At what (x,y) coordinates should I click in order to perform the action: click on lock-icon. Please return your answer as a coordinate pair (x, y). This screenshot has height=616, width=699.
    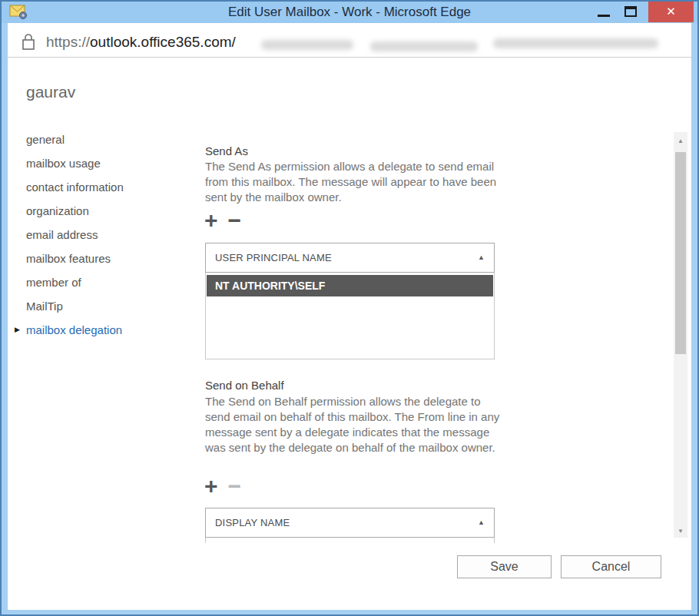
    Looking at the image, I should click on (28, 43).